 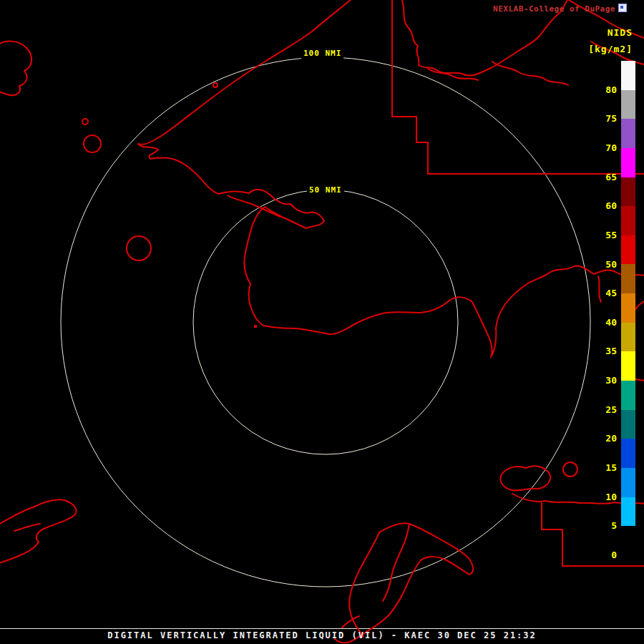 What do you see at coordinates (608, 410) in the screenshot?
I see `colorbar-tick-label: 25` at bounding box center [608, 410].